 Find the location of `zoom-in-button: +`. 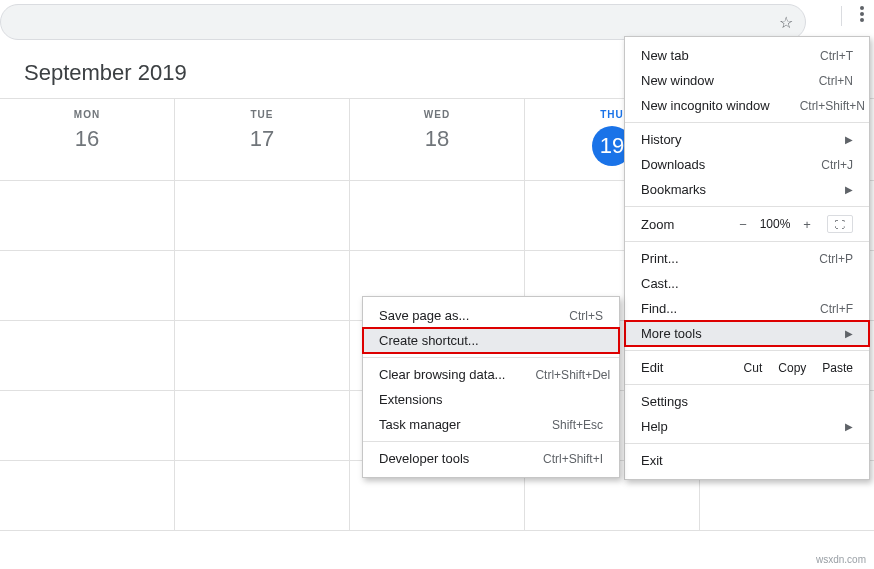

zoom-in-button: + is located at coordinates (807, 224).